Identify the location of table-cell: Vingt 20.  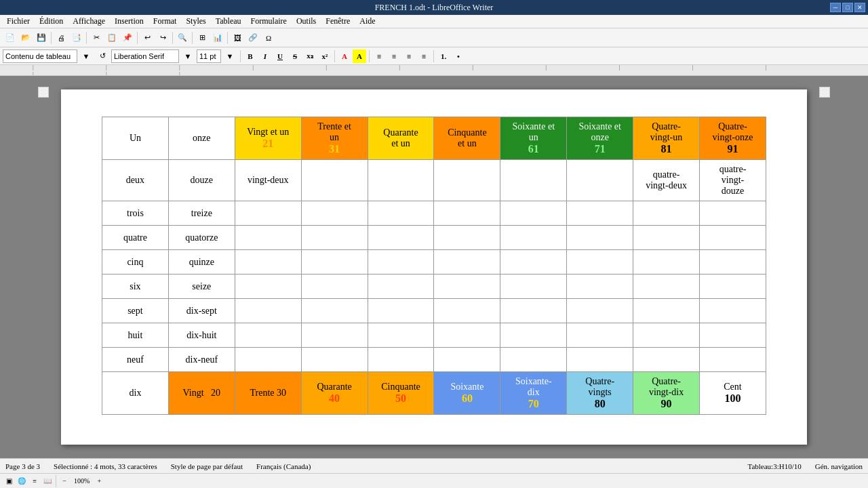
(201, 393).